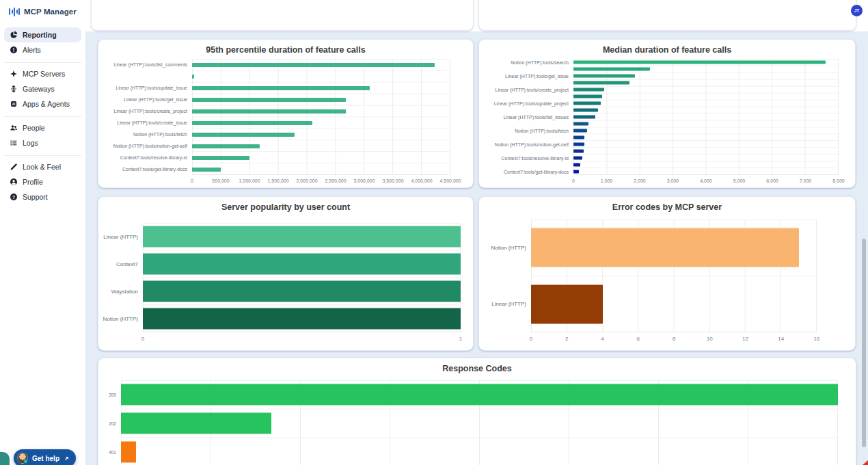  Describe the element at coordinates (468, 451) in the screenshot. I see `chart-row: 401` at that location.